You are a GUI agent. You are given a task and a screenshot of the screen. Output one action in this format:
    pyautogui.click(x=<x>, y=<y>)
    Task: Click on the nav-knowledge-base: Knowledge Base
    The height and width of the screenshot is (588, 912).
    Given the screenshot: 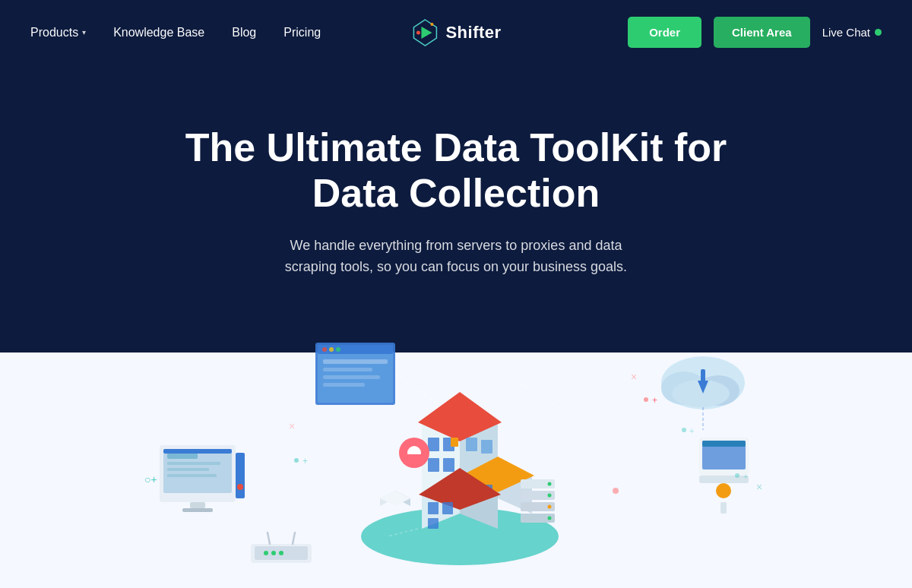 What is the action you would take?
    pyautogui.click(x=159, y=33)
    